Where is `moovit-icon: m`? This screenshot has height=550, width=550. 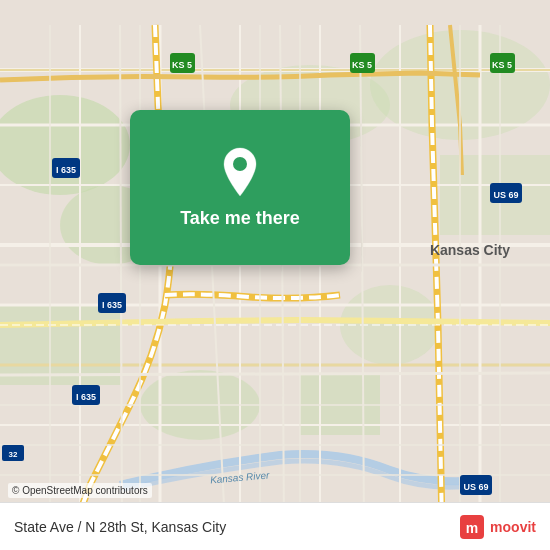
moovit-icon: m is located at coordinates (472, 527).